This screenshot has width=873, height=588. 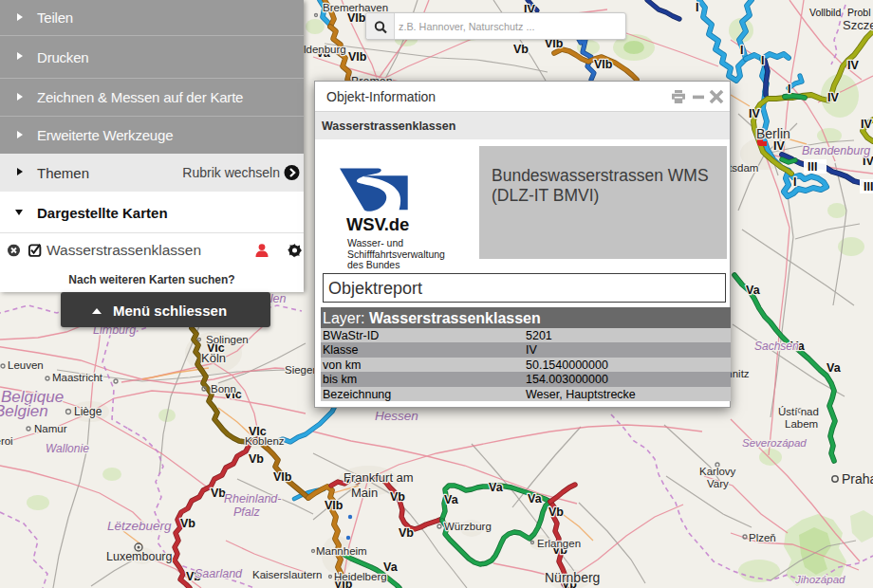 I want to click on svg-text: Rheinland-, so click(x=252, y=499).